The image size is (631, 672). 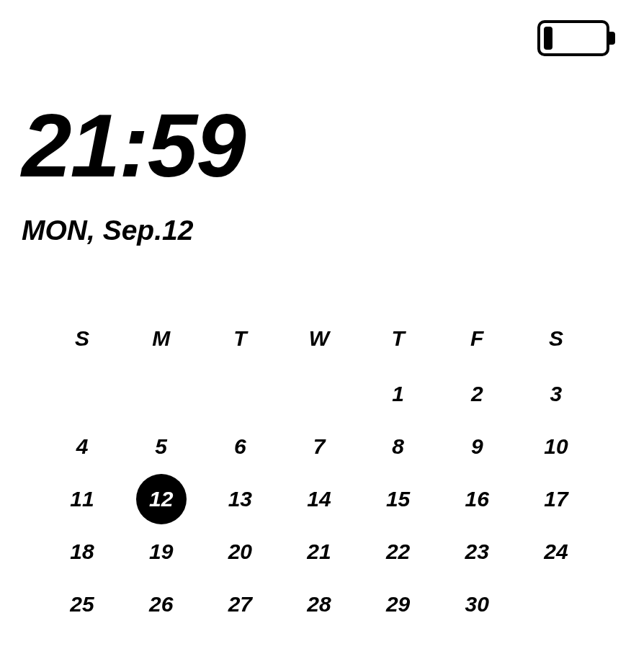 I want to click on calendar-day: 11, so click(x=82, y=499).